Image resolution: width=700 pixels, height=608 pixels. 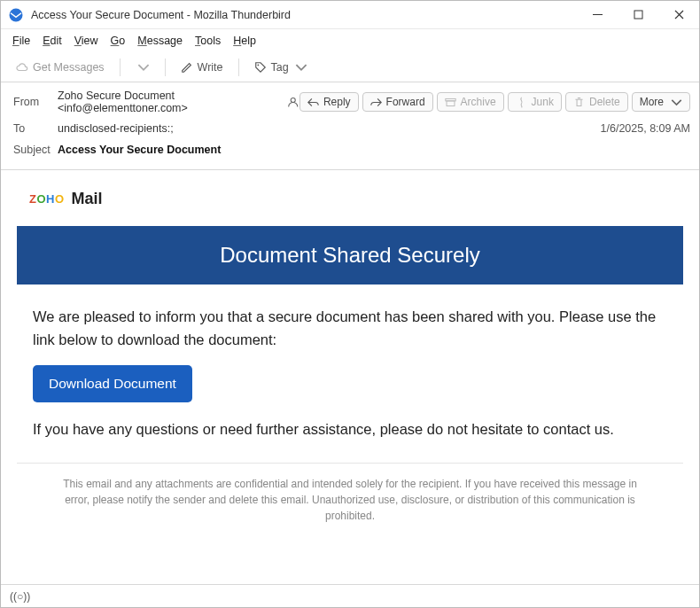 I want to click on banner-title: Document Shared Securely, so click(x=350, y=255).